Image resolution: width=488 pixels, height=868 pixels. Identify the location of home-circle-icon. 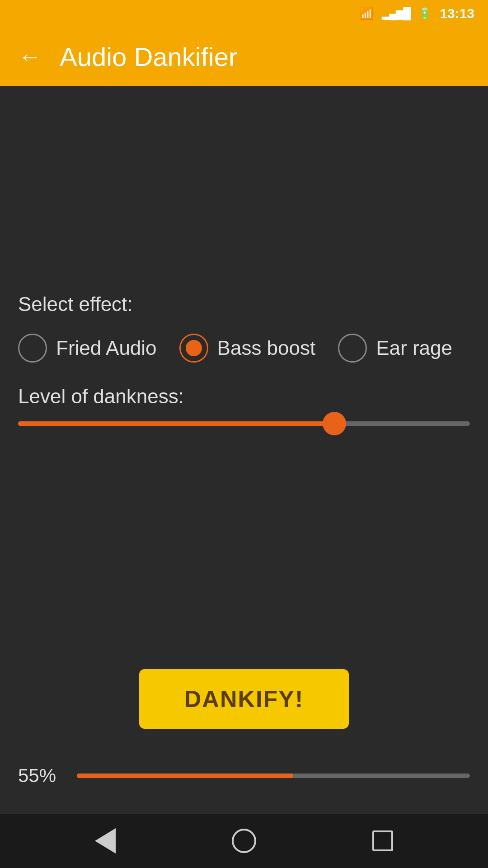
(244, 841).